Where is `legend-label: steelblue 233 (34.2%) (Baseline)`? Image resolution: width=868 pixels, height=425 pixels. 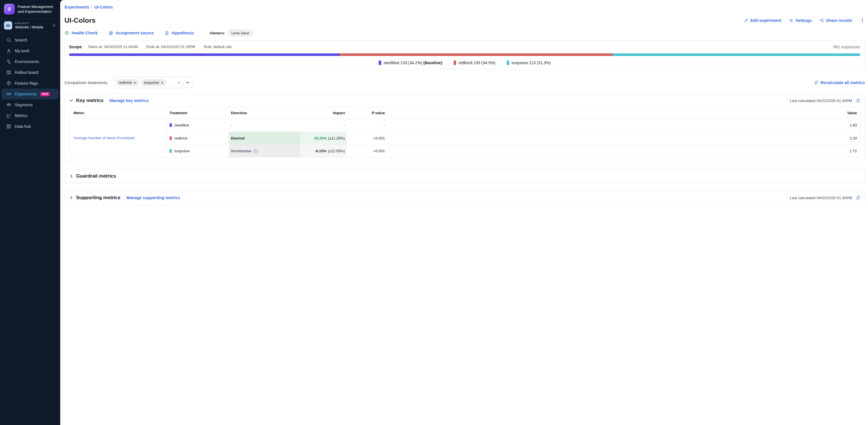
legend-label: steelblue 233 (34.2%) (Baseline) is located at coordinates (409, 63).